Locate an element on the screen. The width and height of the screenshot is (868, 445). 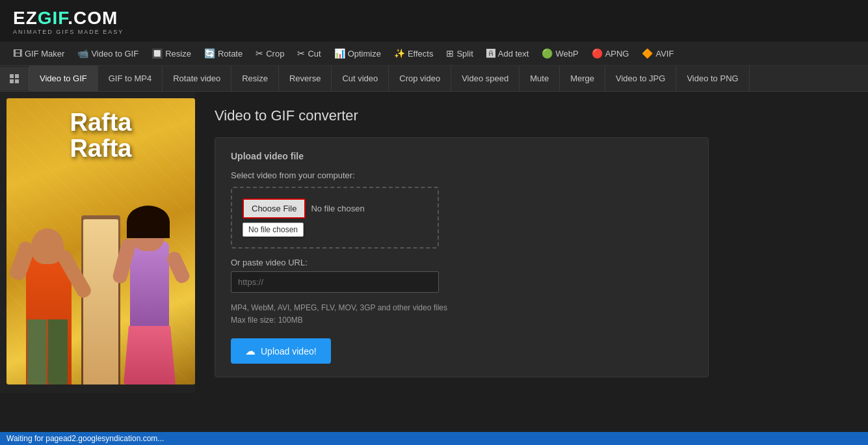
resize-icon: 🔲 is located at coordinates (157, 53).